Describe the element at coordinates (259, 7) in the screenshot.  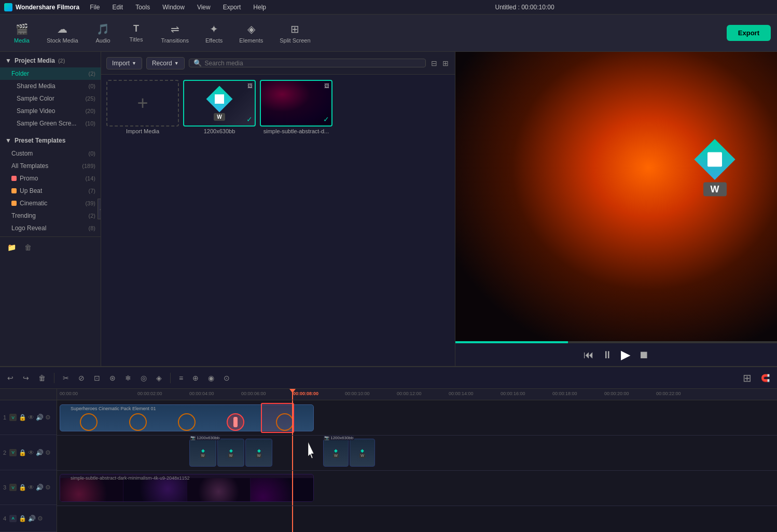
I see `menu-help: Help` at that location.